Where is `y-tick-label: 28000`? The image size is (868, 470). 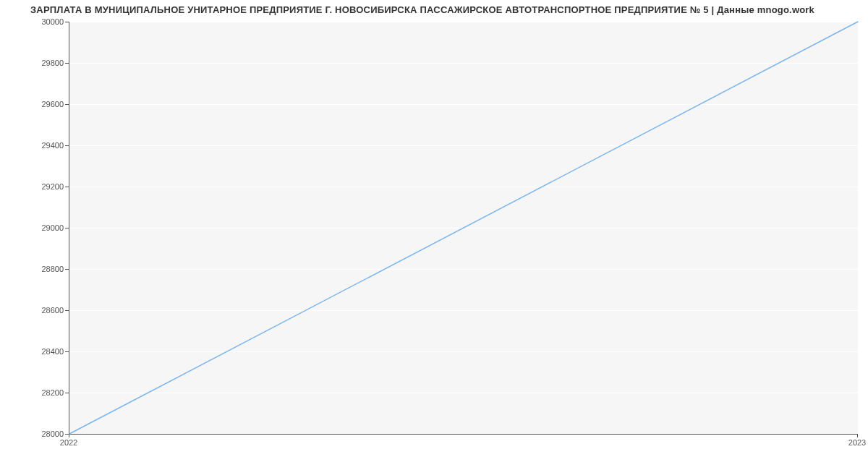 y-tick-label: 28000 is located at coordinates (52, 434).